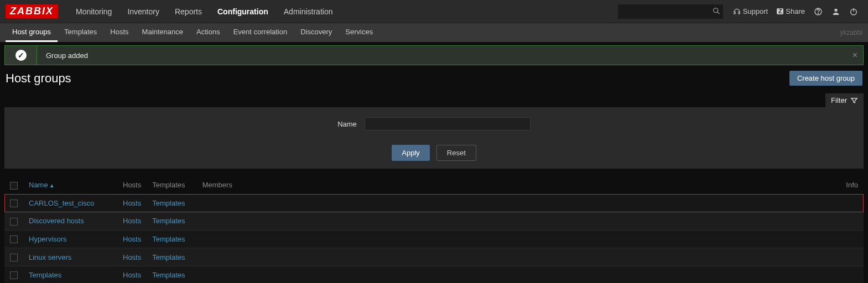 The height and width of the screenshot is (283, 868). I want to click on subnav-item-discovery: Discovery, so click(316, 33).